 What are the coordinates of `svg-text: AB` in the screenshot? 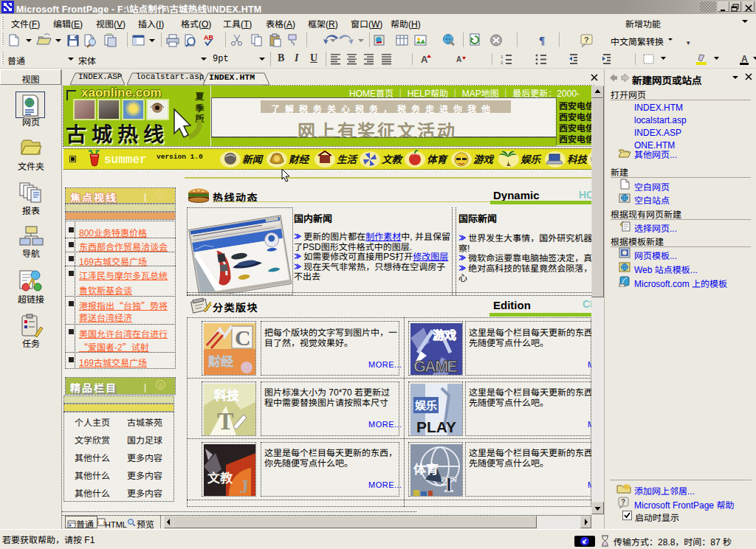 It's located at (208, 37).